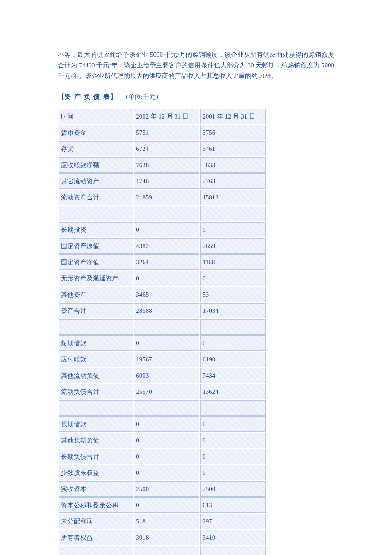 The height and width of the screenshot is (555, 392). What do you see at coordinates (96, 440) in the screenshot?
I see `row-label: 其他长期负债` at bounding box center [96, 440].